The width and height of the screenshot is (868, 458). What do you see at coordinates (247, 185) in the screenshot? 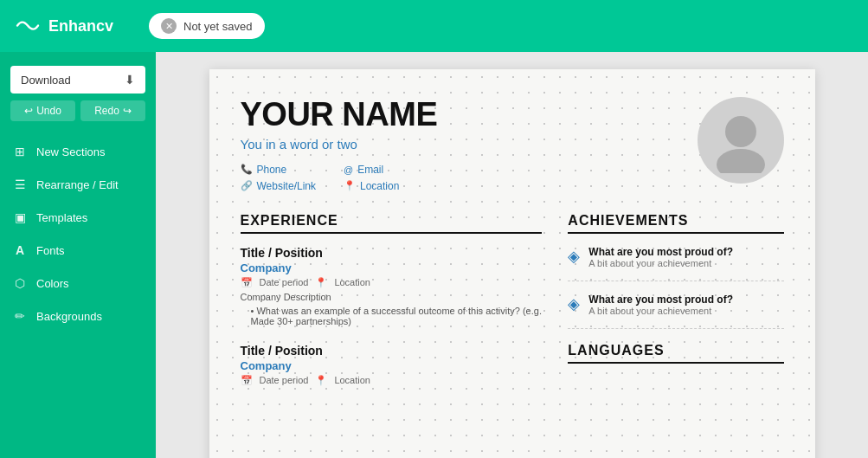
I see `website-icon: 🔗` at bounding box center [247, 185].